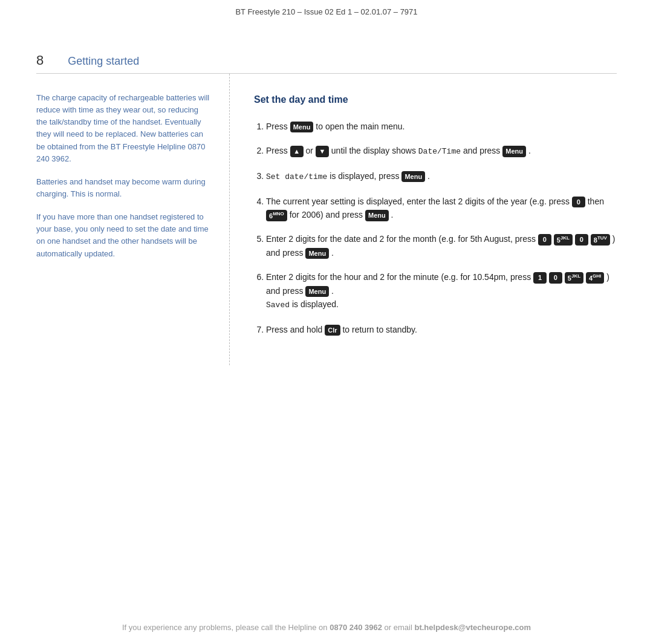  I want to click on step-5: Enter 2 digits for the date and 2 for th…, so click(441, 246).